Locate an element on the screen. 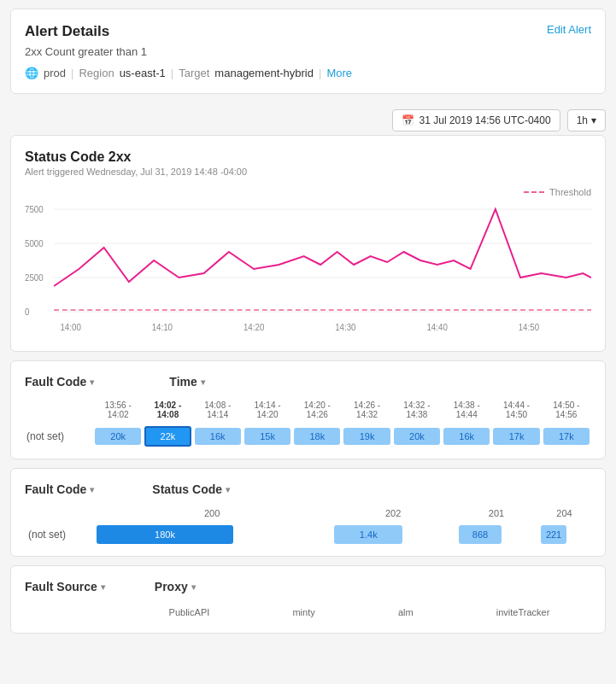 The width and height of the screenshot is (616, 684). svg-text: 14:00 is located at coordinates (70, 328).